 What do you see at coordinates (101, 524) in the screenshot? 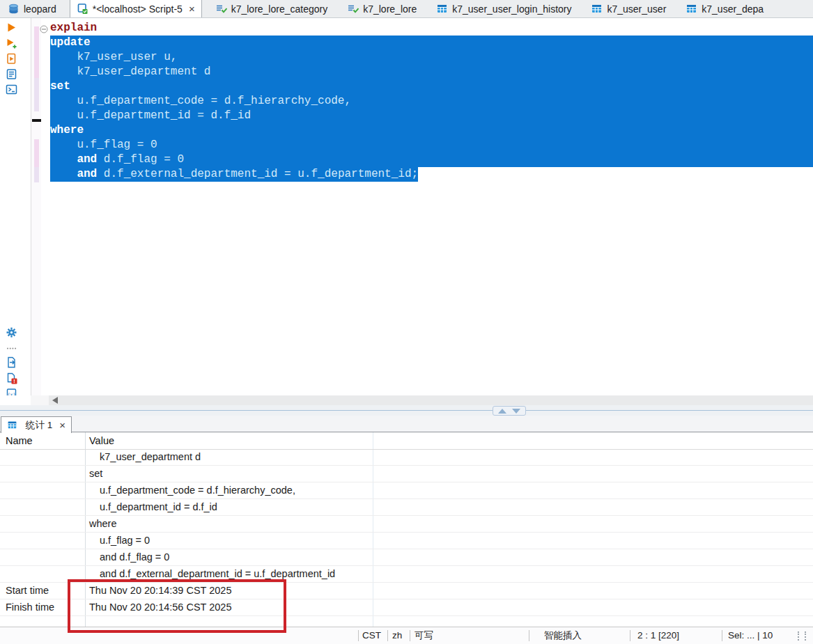
I see `row-value-cell: where` at bounding box center [101, 524].